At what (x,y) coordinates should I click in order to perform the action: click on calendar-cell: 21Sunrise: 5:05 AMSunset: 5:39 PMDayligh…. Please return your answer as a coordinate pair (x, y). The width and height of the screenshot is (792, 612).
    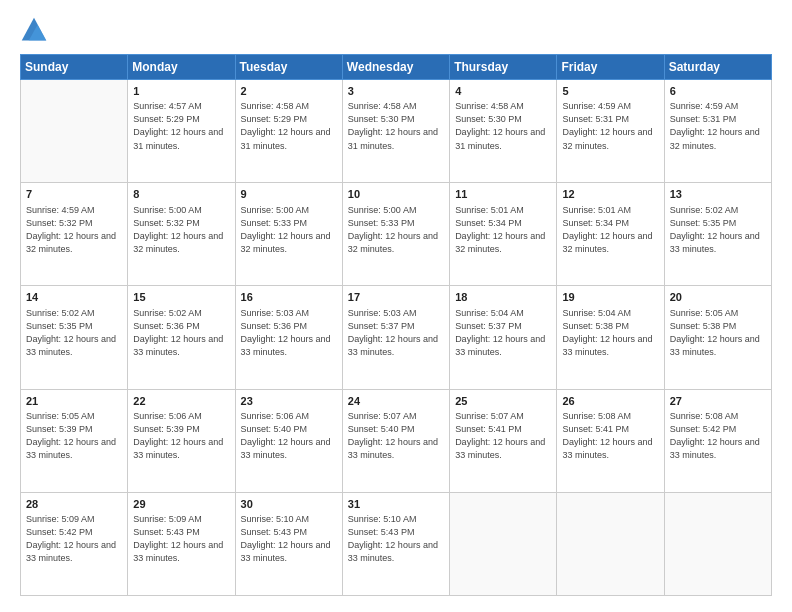
    Looking at the image, I should click on (74, 440).